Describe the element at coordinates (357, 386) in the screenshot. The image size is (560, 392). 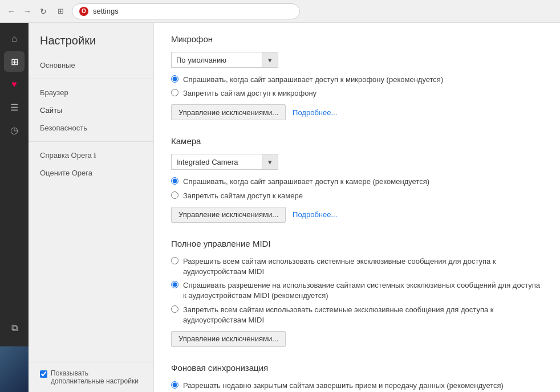
I see `background-sync-radio-group: Разрешать недавно закрытым сайтам заверш…` at that location.